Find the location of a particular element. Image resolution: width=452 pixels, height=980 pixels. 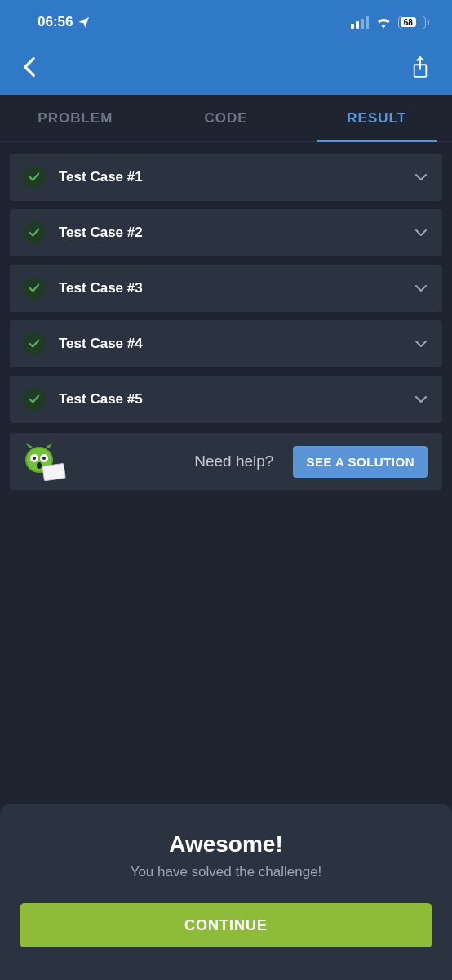

nav-bar is located at coordinates (226, 69).